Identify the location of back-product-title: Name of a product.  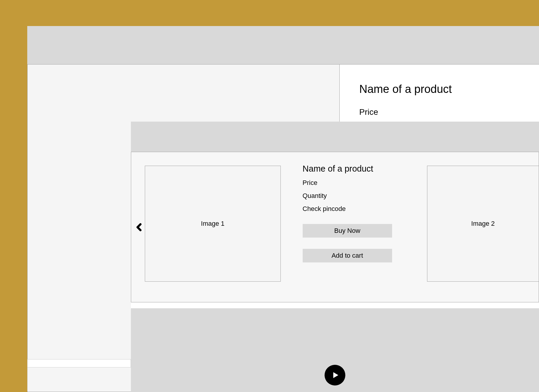
(439, 89).